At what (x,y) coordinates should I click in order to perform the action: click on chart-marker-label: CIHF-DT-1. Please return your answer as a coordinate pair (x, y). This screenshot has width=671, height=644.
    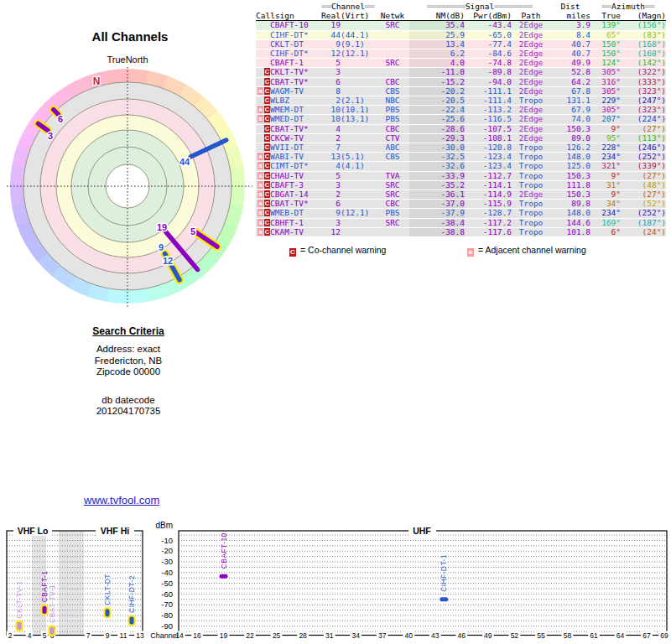
    Looking at the image, I should click on (444, 574).